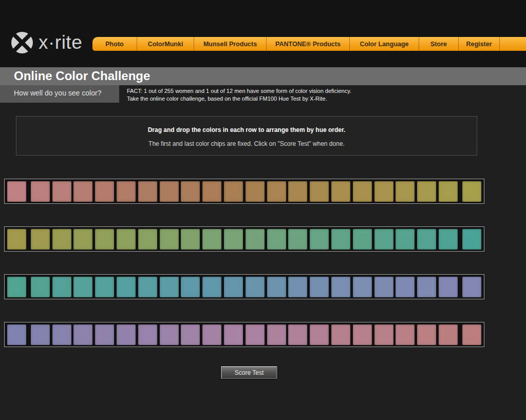 The width and height of the screenshot is (526, 420). I want to click on nav-item-photo: Photo, so click(115, 44).